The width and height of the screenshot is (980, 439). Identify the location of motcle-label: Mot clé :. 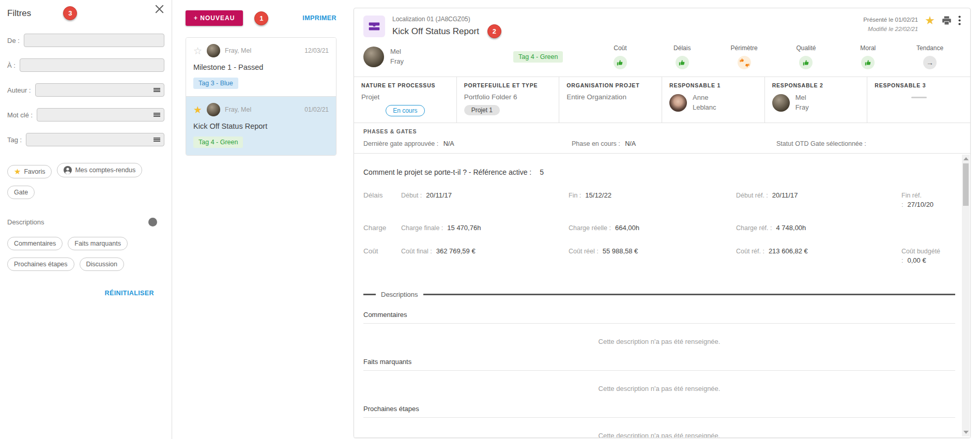
(20, 115).